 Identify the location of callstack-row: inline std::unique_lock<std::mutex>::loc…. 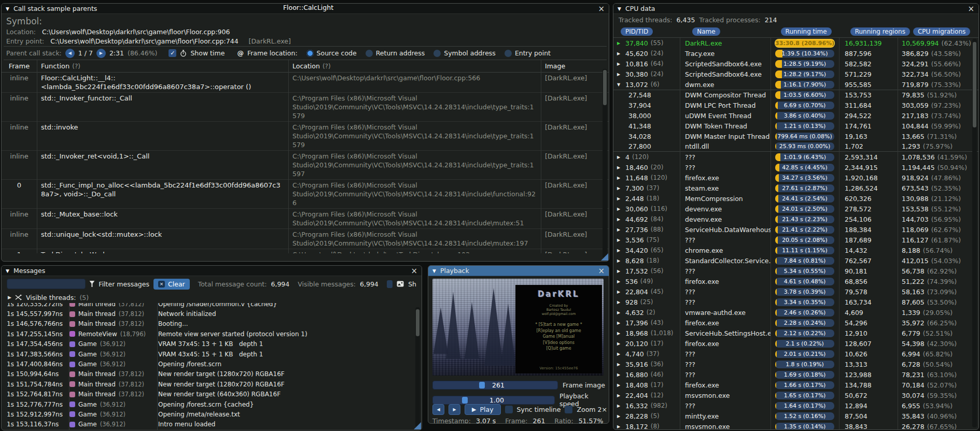
(305, 239).